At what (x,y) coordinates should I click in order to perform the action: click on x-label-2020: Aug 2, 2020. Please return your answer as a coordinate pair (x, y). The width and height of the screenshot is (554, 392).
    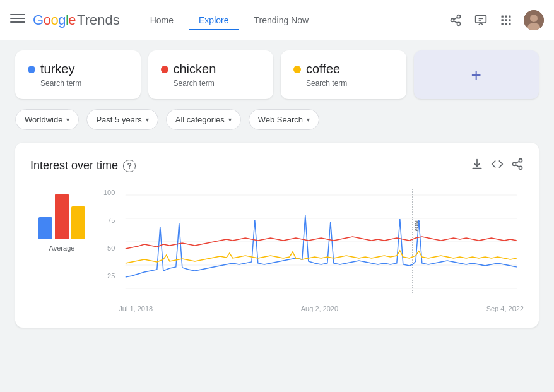
    Looking at the image, I should click on (319, 309).